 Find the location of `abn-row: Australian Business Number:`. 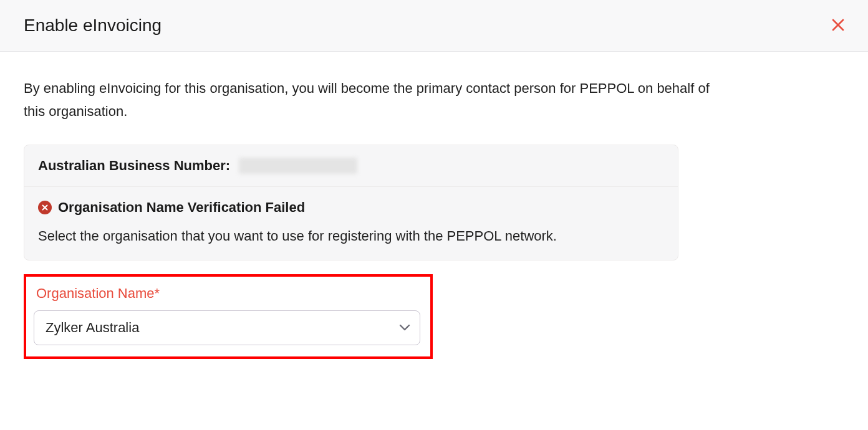

abn-row: Australian Business Number: is located at coordinates (351, 166).